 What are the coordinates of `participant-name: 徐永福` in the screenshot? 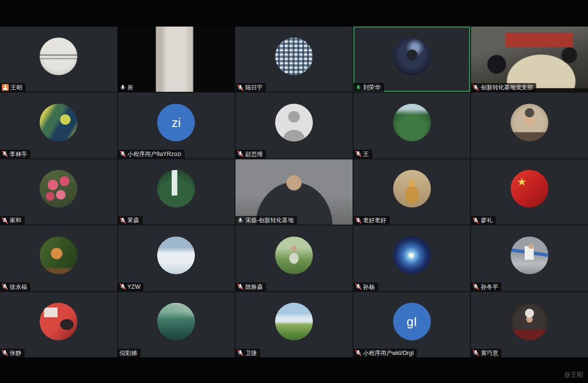 It's located at (18, 287).